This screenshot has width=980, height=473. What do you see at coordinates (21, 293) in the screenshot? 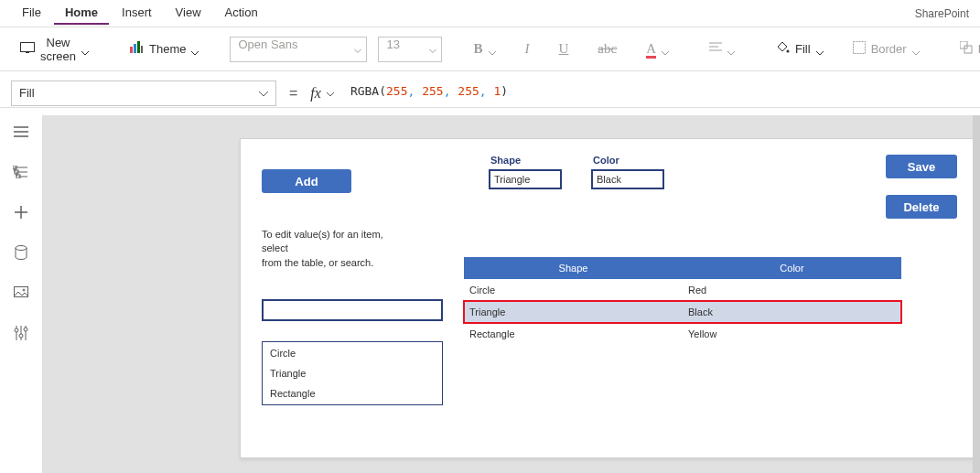
I see `media-icon` at bounding box center [21, 293].